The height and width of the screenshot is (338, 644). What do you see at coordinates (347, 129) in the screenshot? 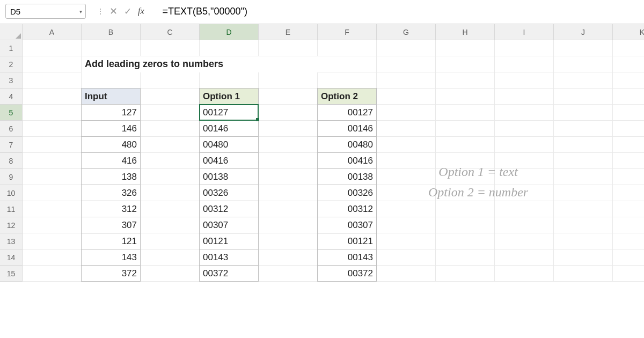
I see `cell: 00146` at bounding box center [347, 129].